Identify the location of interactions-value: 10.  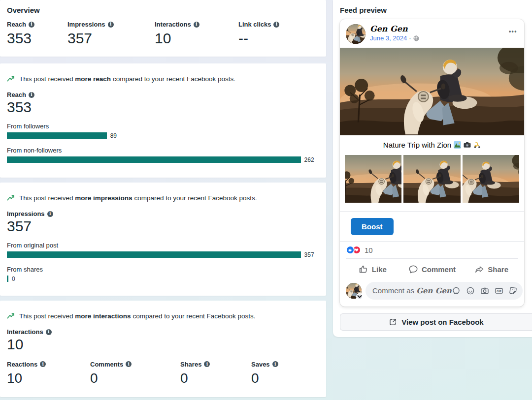
(163, 344).